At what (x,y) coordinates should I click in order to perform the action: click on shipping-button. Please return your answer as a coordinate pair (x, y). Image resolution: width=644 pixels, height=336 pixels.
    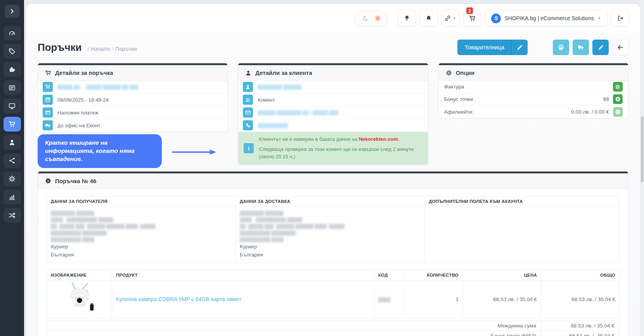
    Looking at the image, I should click on (581, 47).